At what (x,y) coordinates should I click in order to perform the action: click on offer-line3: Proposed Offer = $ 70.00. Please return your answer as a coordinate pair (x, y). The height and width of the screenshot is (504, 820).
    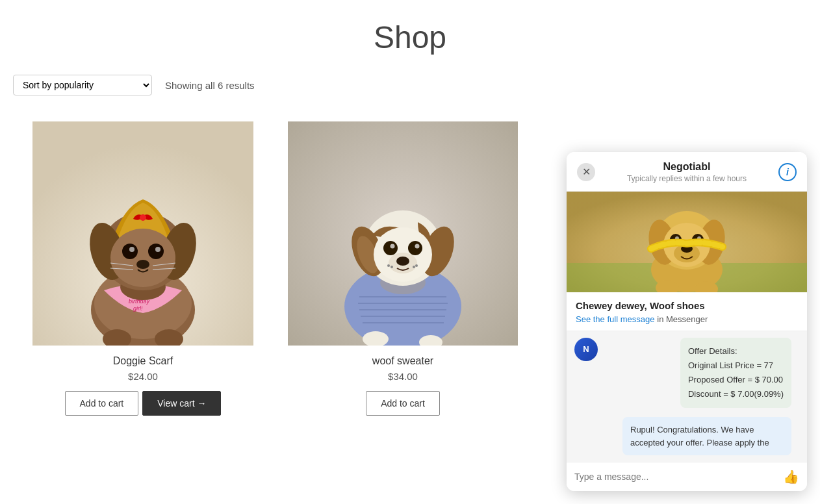
    Looking at the image, I should click on (736, 380).